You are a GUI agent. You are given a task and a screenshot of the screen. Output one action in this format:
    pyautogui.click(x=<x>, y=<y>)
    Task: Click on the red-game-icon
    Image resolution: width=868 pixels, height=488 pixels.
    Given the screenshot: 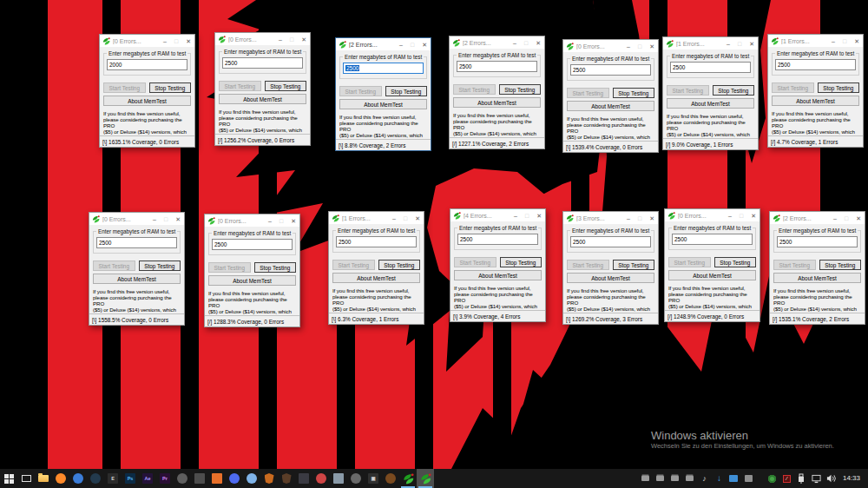 What is the action you would take?
    pyautogui.click(x=321, y=478)
    